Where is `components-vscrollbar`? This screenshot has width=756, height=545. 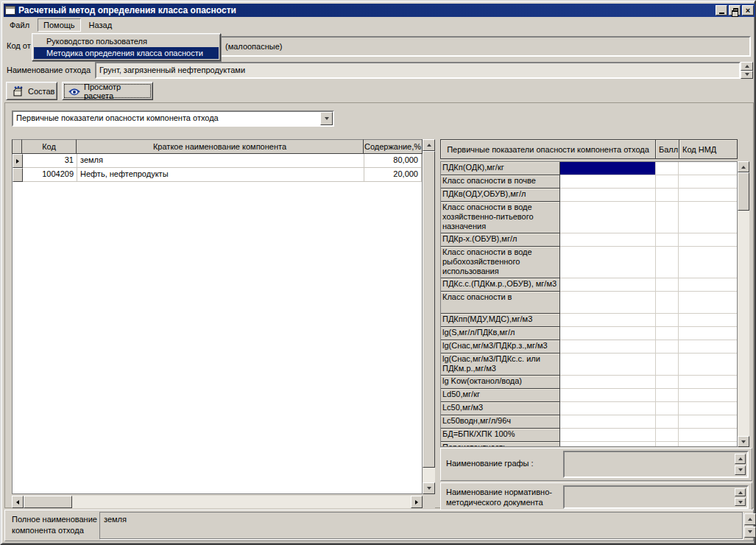
components-vscrollbar is located at coordinates (428, 317).